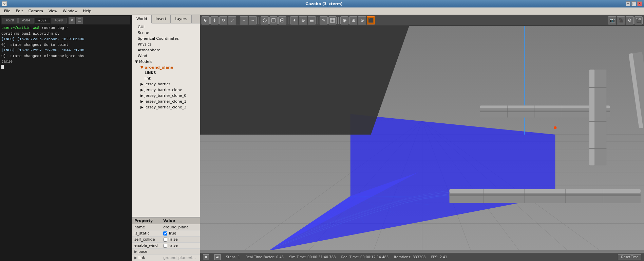 Image resolution: width=644 pixels, height=261 pixels. Describe the element at coordinates (639, 20) in the screenshot. I see `record2-button: 🎬` at that location.